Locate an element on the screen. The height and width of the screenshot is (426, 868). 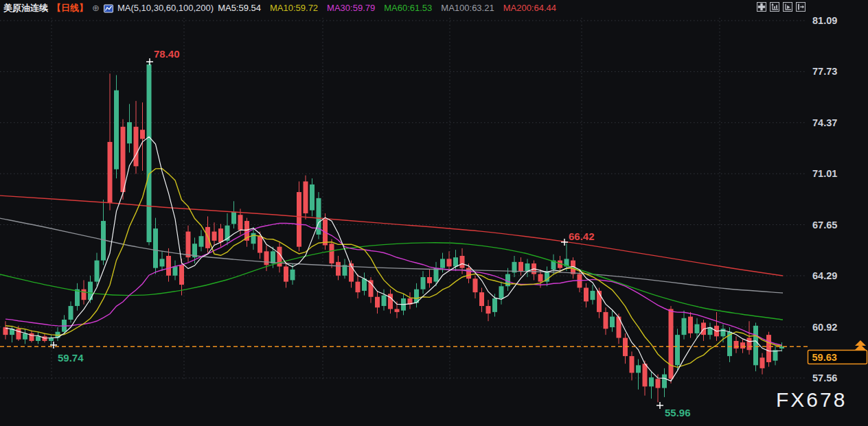
shift-right-icon is located at coordinates (801, 7).